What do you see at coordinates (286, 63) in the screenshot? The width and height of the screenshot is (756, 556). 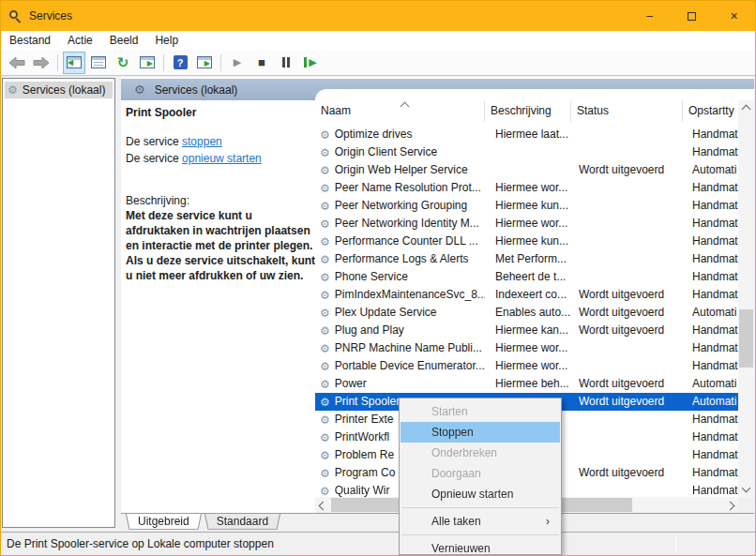 I see `toolbar-pause-service-icon` at bounding box center [286, 63].